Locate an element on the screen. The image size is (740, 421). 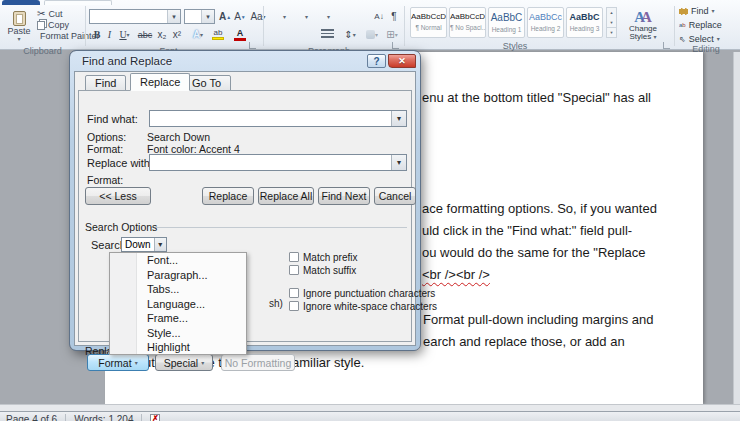
select-label: Select is located at coordinates (702, 39).